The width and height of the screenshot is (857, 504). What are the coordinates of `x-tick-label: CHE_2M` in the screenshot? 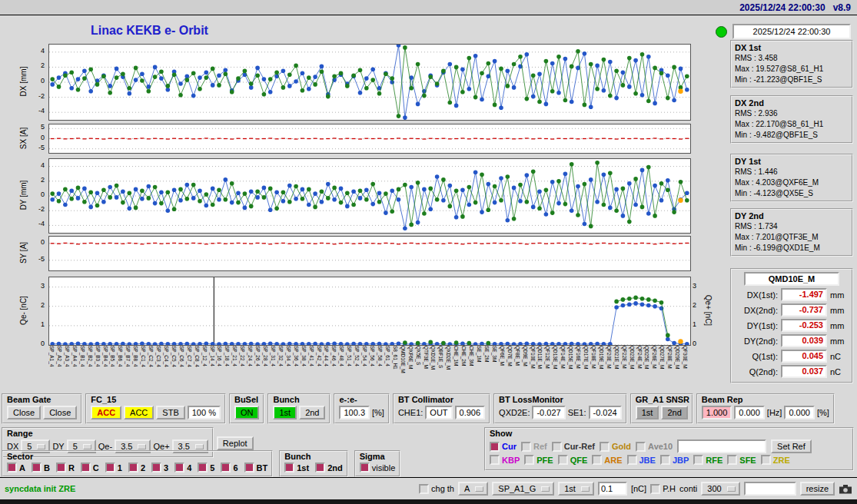 It's located at (464, 356).